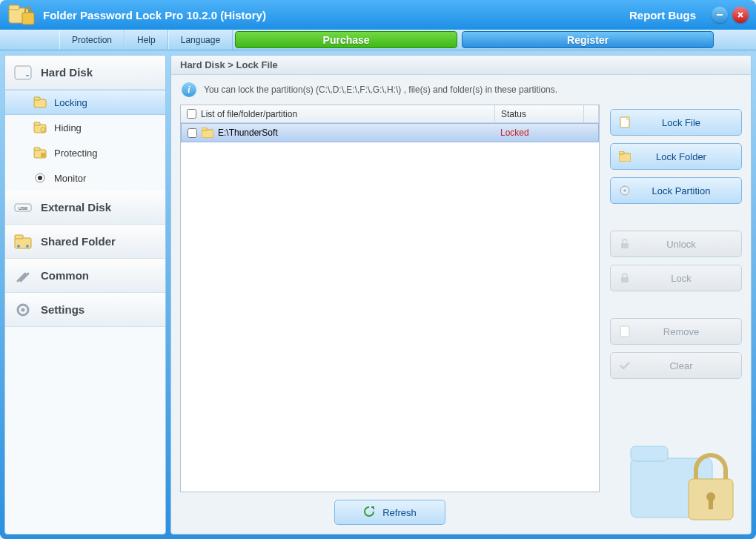 The height and width of the screenshot is (539, 756). What do you see at coordinates (85, 73) in the screenshot?
I see `sidebar-section-hard-disk: Hard Disk` at bounding box center [85, 73].